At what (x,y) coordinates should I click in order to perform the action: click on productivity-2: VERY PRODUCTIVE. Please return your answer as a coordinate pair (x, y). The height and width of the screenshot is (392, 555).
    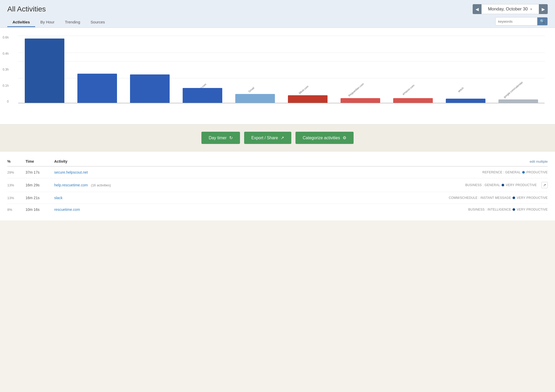
    Looking at the image, I should click on (521, 185).